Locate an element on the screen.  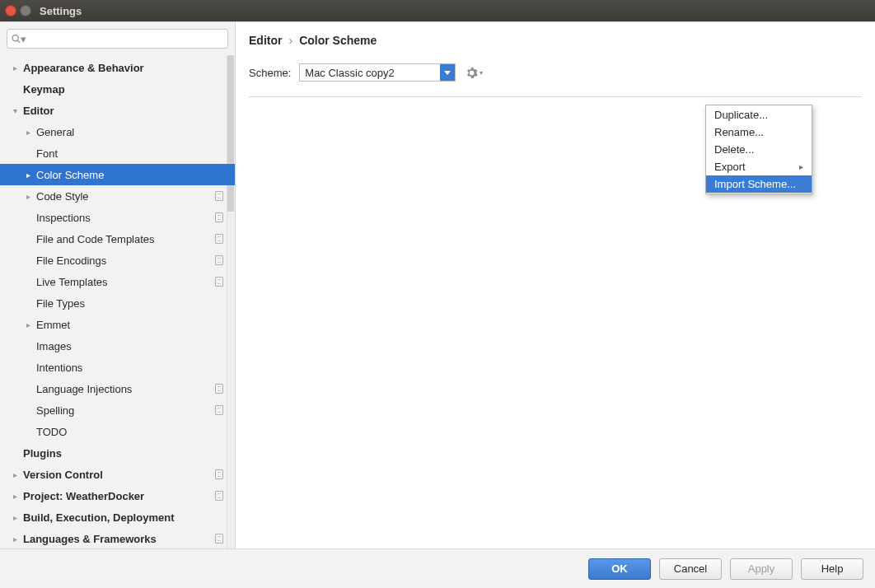
tree-item: ▸Spelling is located at coordinates (117, 410).